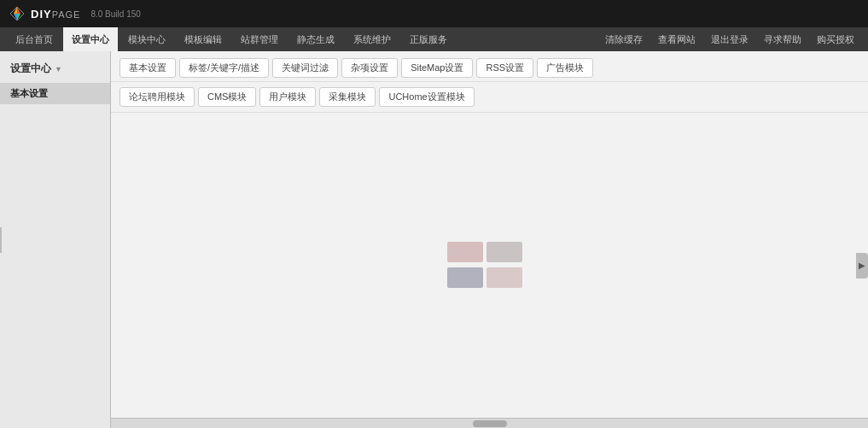  What do you see at coordinates (372, 39) in the screenshot?
I see `nav-item-sys-maintain: 系统维护` at bounding box center [372, 39].